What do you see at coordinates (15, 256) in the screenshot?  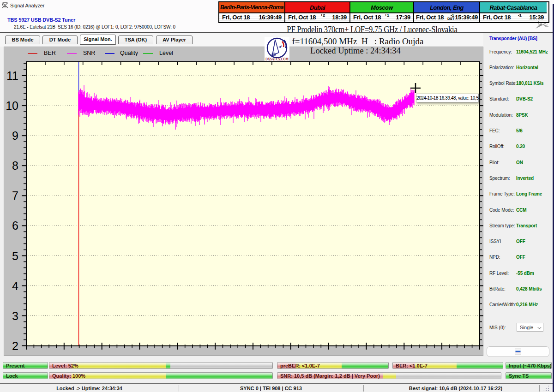 I see `svg-text: 5` at bounding box center [15, 256].